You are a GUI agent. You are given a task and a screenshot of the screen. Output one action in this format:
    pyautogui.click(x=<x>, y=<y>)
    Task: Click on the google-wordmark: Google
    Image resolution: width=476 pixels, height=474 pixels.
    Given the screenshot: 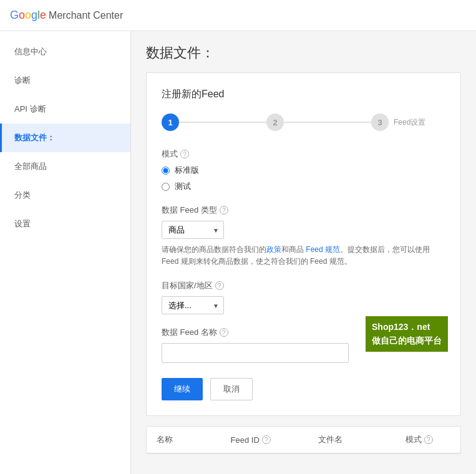 What is the action you would take?
    pyautogui.click(x=28, y=15)
    